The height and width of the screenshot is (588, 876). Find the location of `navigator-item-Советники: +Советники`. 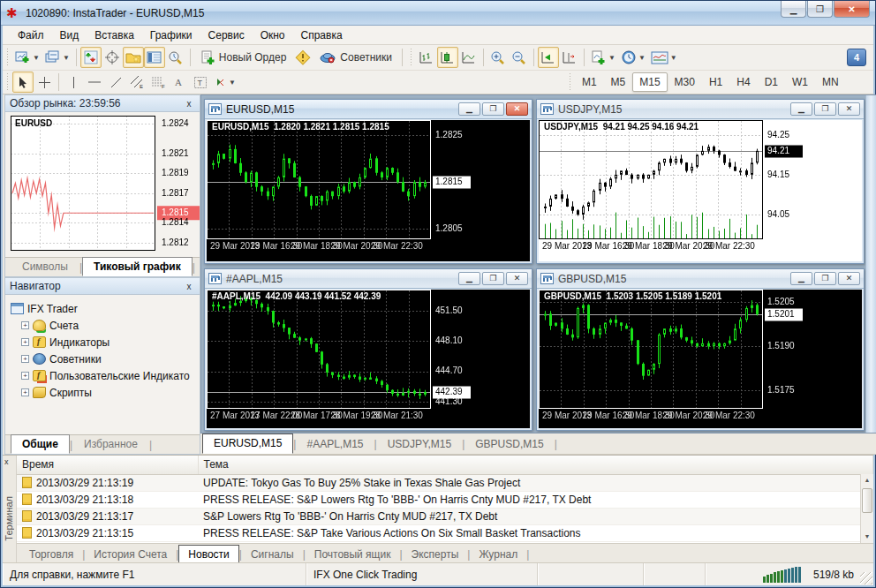

navigator-item-Советники: +Советники is located at coordinates (104, 358).